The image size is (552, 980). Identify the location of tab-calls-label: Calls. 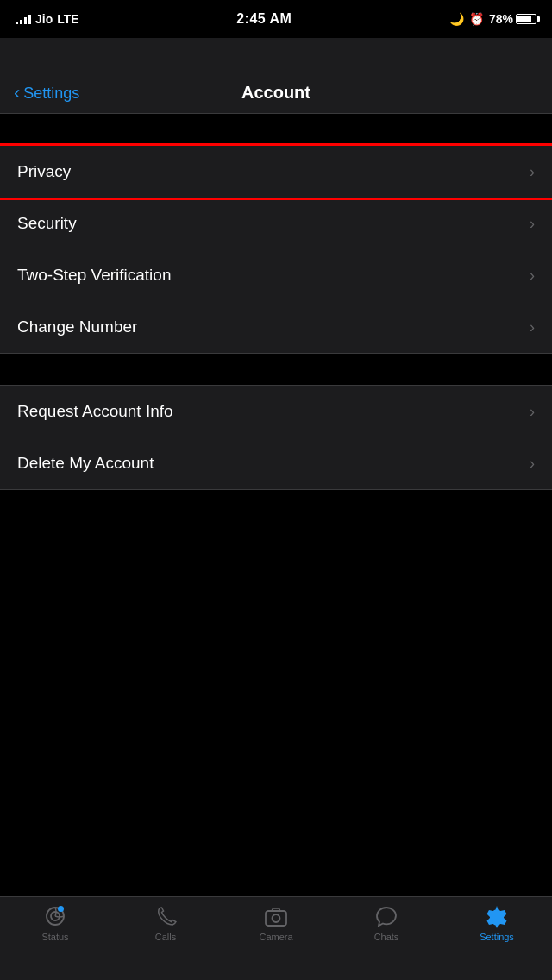
(166, 937).